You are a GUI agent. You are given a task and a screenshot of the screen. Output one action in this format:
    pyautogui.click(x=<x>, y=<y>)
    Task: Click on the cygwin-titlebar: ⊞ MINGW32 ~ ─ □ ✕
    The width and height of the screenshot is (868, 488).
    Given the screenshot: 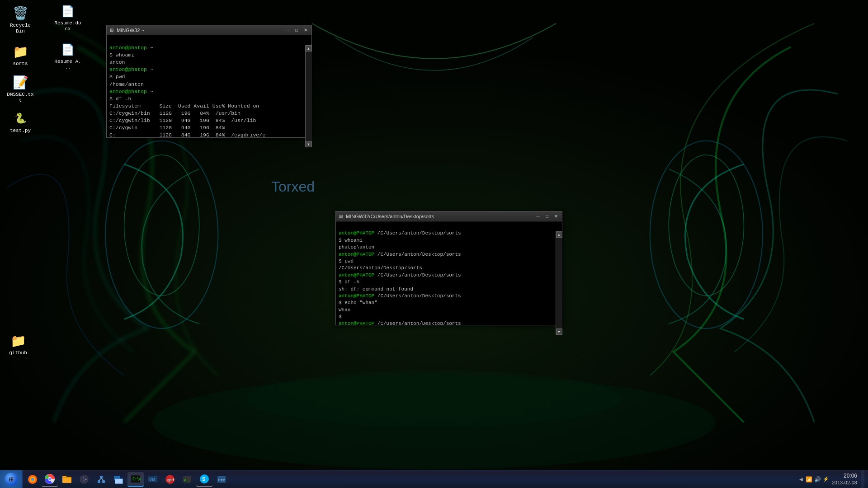 What is the action you would take?
    pyautogui.click(x=209, y=30)
    